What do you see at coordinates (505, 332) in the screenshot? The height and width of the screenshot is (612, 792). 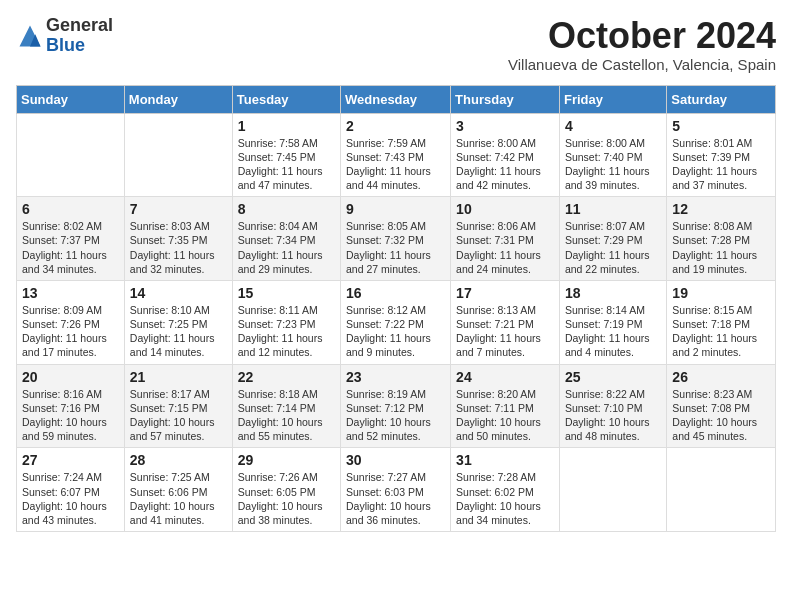 I see `day-info: Sunrise: 8:13 AMSunset: 7:21 PMDaylight:…` at bounding box center [505, 332].